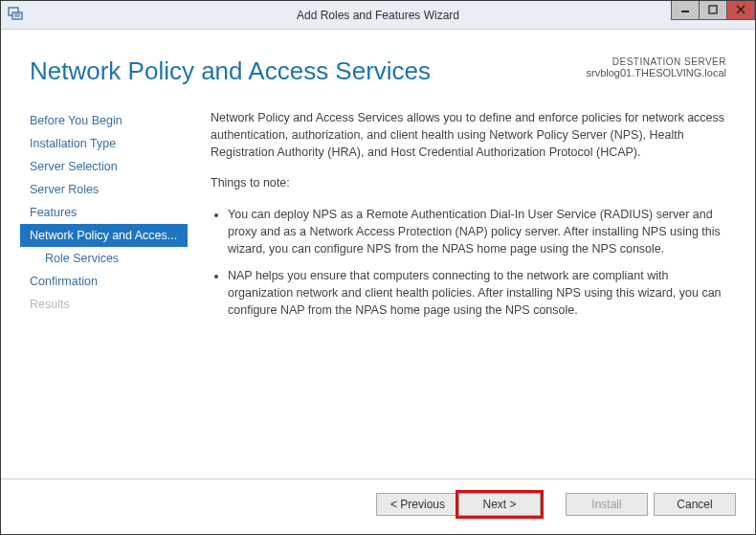  What do you see at coordinates (469, 135) in the screenshot?
I see `intro-text: Network Policy and Access Services allow…` at bounding box center [469, 135].